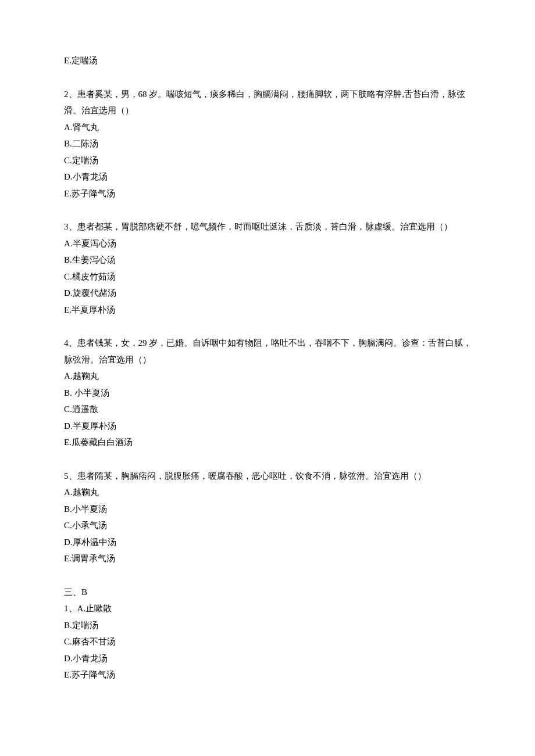 Image resolution: width=535 pixels, height=756 pixels. I want to click on option-d: D.旋覆代赭汤, so click(270, 293).